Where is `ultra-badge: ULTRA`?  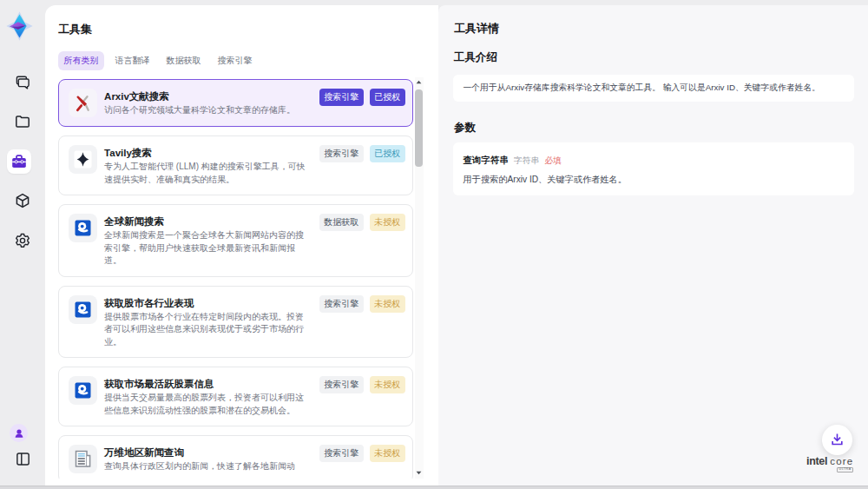
ultra-badge: ULTRA is located at coordinates (845, 470).